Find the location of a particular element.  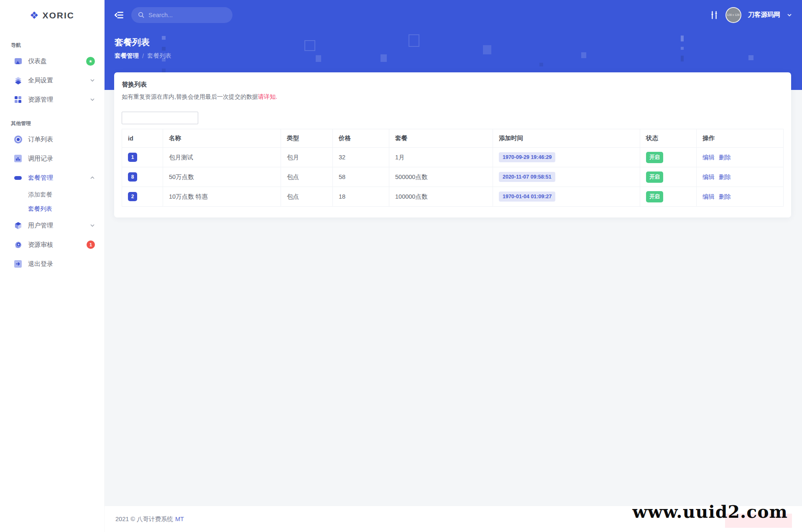

sidebar-subitem-add-package: 添加套餐 is located at coordinates (52, 194).